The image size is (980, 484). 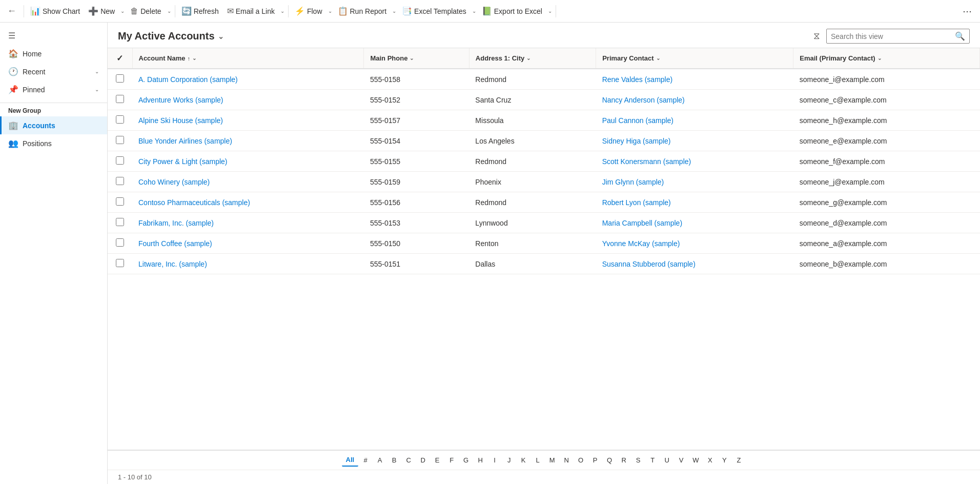 What do you see at coordinates (53, 36) in the screenshot?
I see `hamburger-menu: ☰` at bounding box center [53, 36].